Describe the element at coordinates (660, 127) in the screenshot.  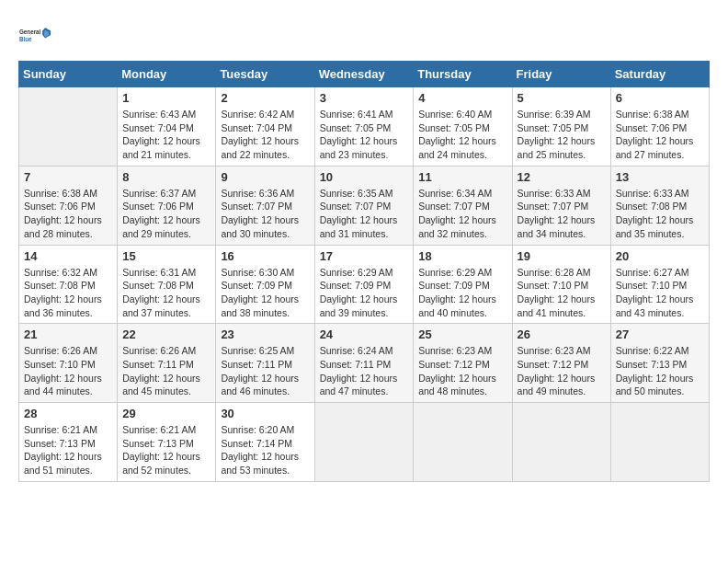
I see `calendar-cell: 6Sunrise: 6:38 AMSunset: 7:06 PMDaylight…` at that location.